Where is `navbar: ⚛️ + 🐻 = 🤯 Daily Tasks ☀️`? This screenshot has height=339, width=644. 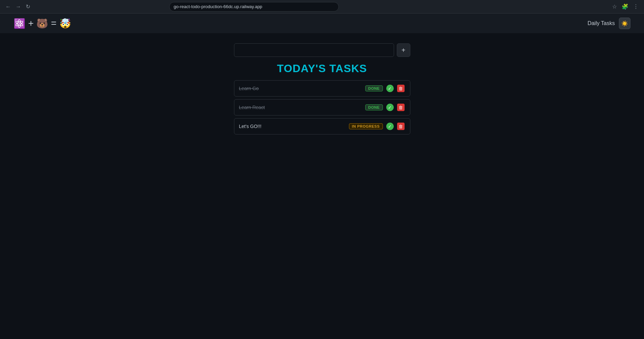
navbar: ⚛️ + 🐻 = 🤯 Daily Tasks ☀️ is located at coordinates (322, 23).